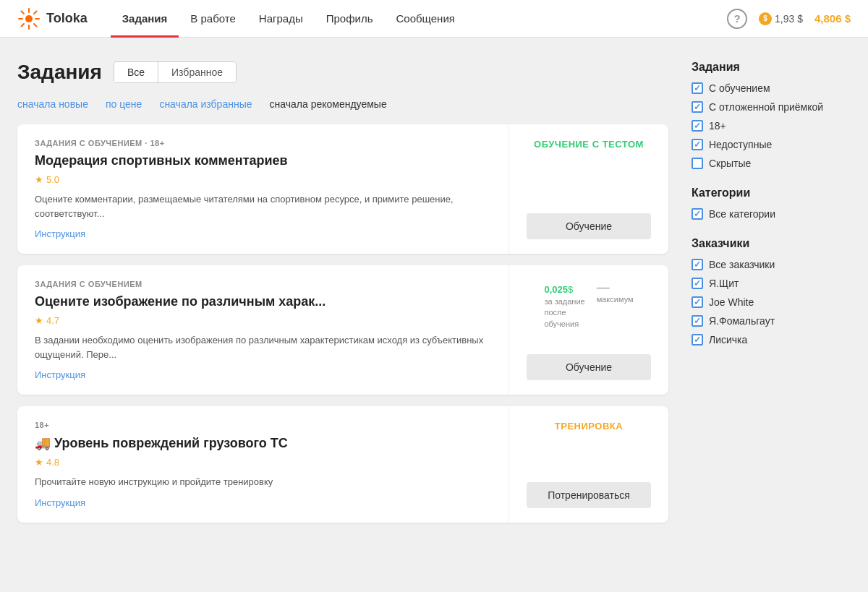  What do you see at coordinates (425, 19) in the screenshot?
I see `nav-item-soobshcheniya: Сообщения` at bounding box center [425, 19].